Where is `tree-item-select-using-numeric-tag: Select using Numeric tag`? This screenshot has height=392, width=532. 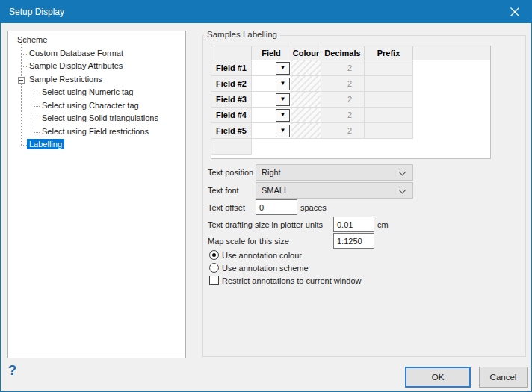 tree-item-select-using-numeric-tag: Select using Numeric tag is located at coordinates (97, 93).